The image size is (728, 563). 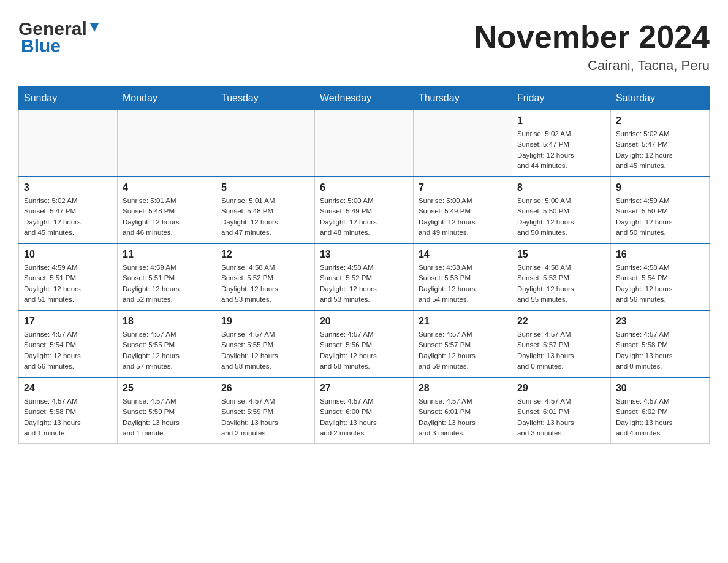 What do you see at coordinates (40, 46) in the screenshot?
I see `logo-blue: Blue` at bounding box center [40, 46].